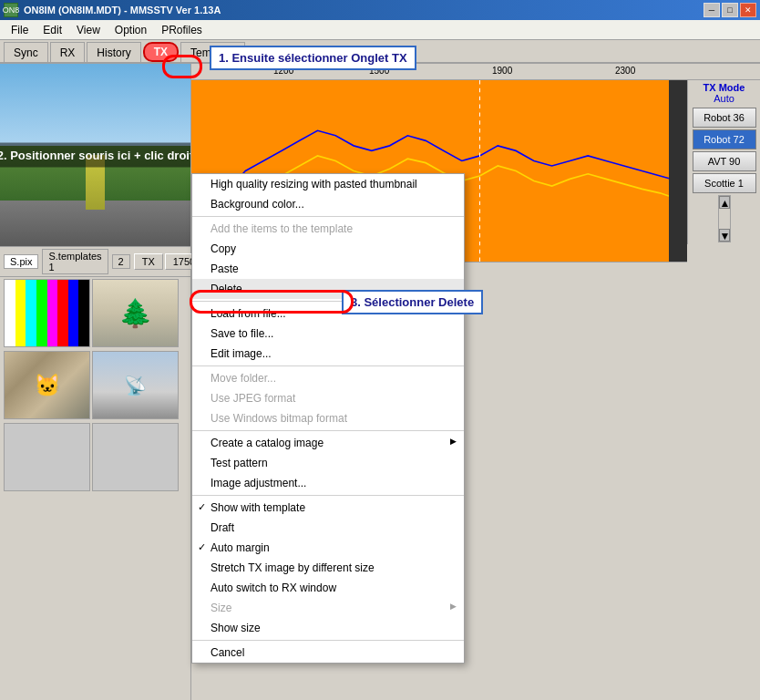 The height and width of the screenshot is (700, 760). I want to click on ctx-save-file: Save to file..., so click(328, 334).